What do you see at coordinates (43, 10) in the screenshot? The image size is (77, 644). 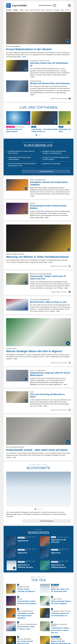 I see `nav-item: Wissen` at bounding box center [43, 10].